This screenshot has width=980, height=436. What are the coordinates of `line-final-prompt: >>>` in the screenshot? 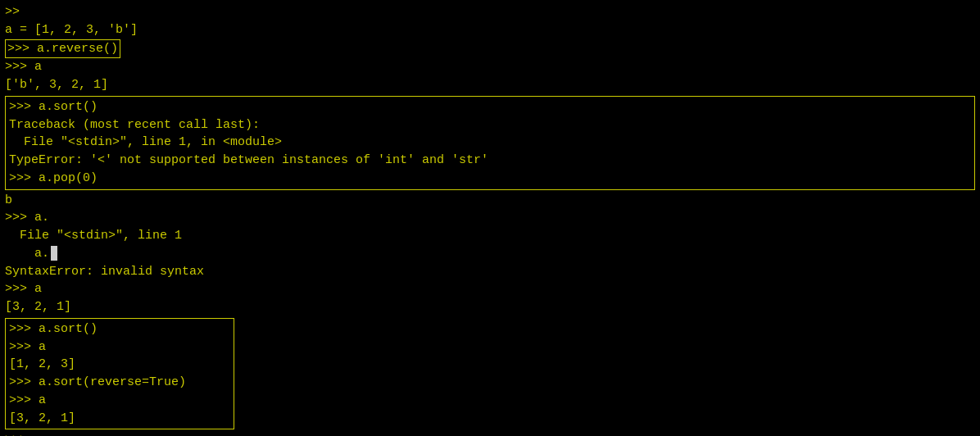 It's located at (490, 434).